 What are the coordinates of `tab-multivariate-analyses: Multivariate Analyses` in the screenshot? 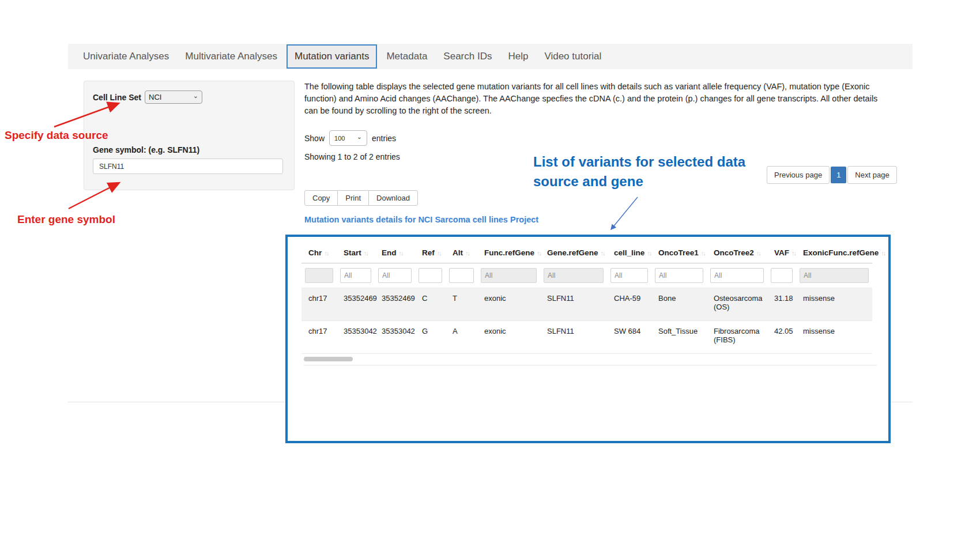 It's located at (231, 56).